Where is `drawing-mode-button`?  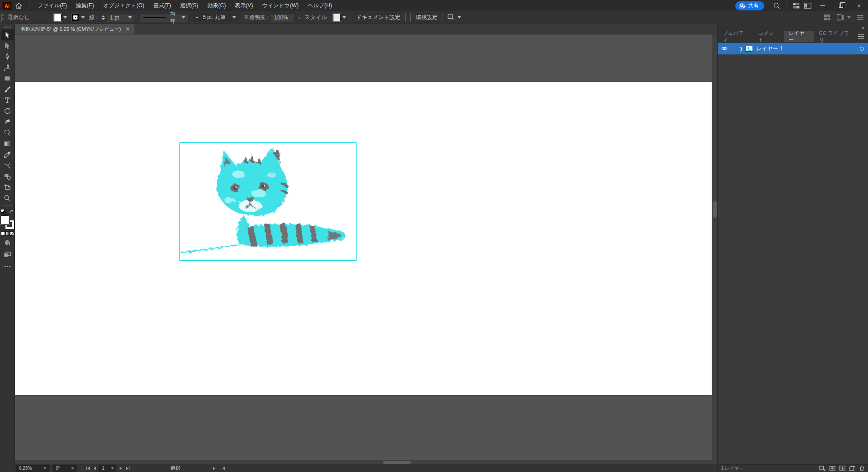 drawing-mode-button is located at coordinates (7, 243).